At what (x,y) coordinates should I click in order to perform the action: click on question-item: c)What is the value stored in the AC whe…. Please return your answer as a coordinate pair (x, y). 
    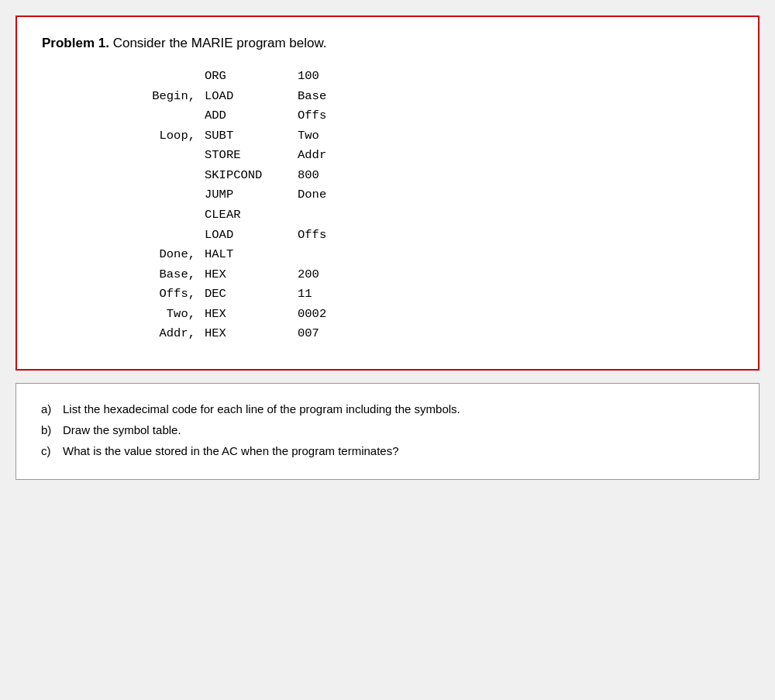
    Looking at the image, I should click on (388, 451).